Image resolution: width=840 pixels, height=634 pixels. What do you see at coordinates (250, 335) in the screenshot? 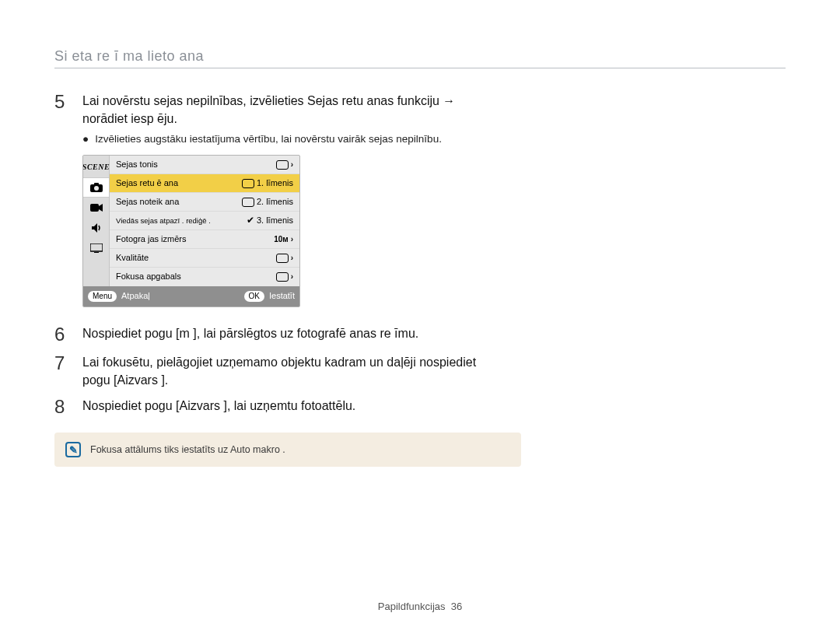
I see `step-6-text: Nospiediet pogu [m ], lai pārslēgtos uz …` at bounding box center [250, 335].